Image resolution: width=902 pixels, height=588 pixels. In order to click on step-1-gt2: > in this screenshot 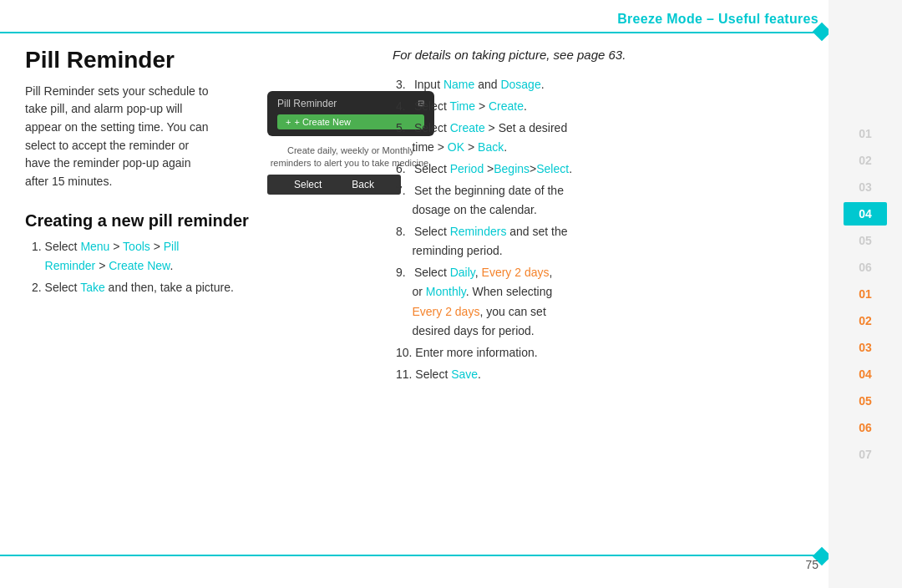, I will do `click(157, 246)`.